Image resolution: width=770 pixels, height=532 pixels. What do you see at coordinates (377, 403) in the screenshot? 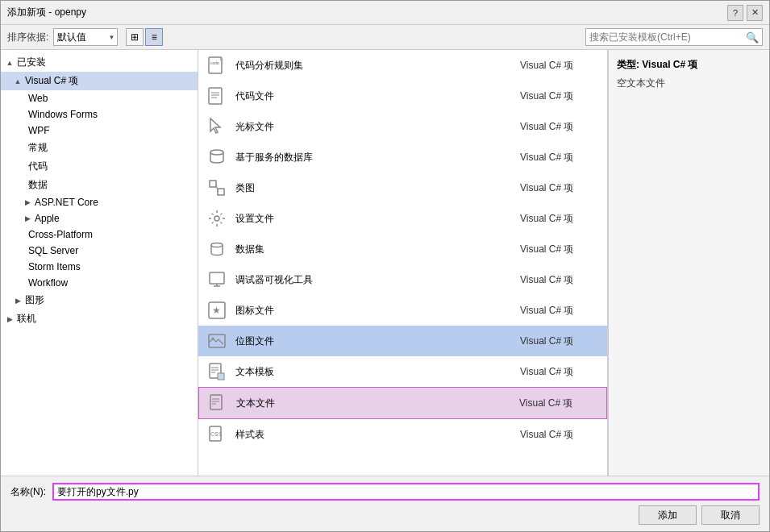
I see `text-file-name: 文本文件` at bounding box center [377, 403].